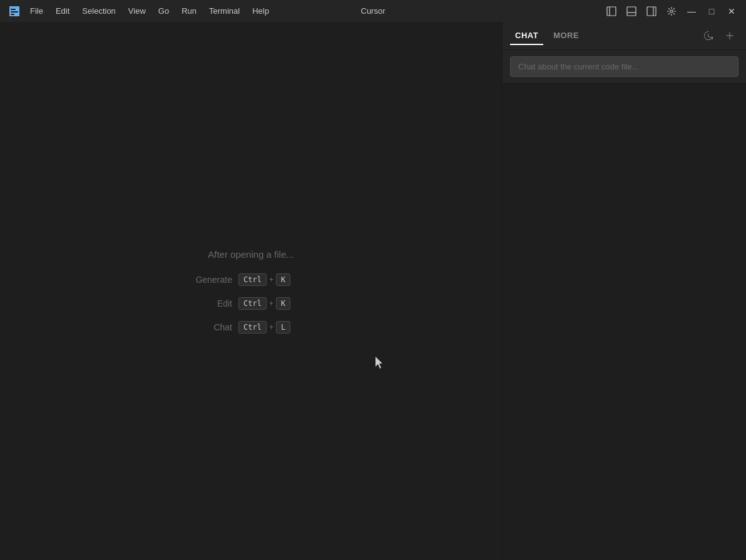 The image size is (746, 560). I want to click on panel-actions, so click(719, 36).